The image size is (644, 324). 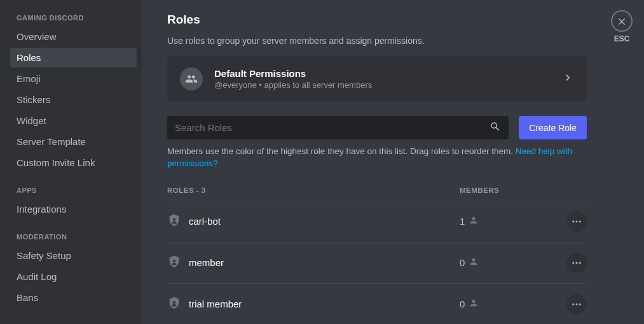 What do you see at coordinates (74, 276) in the screenshot?
I see `sidebar-item-audit-log: Audit Log` at bounding box center [74, 276].